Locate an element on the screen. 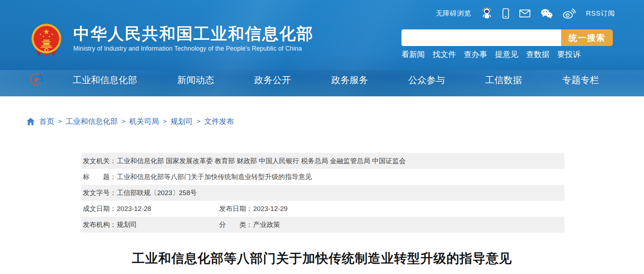  site-title: 中华人民共和国工业和信息化部 is located at coordinates (193, 34).